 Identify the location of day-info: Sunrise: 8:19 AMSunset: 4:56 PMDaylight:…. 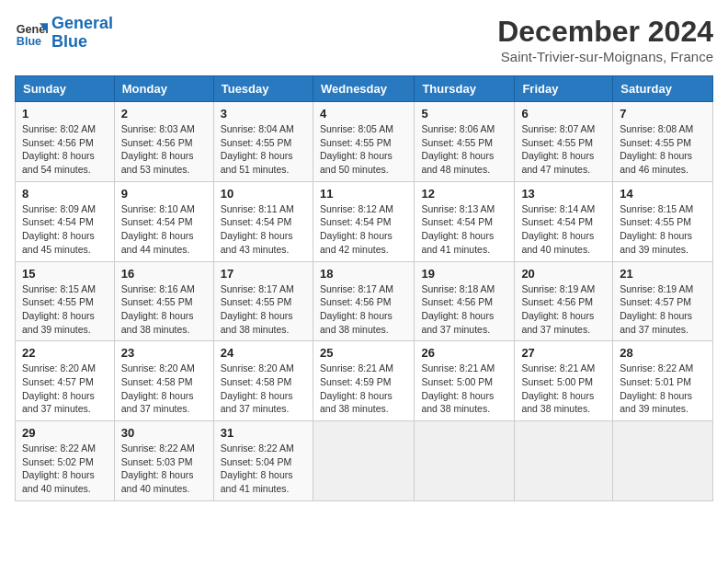
(563, 309).